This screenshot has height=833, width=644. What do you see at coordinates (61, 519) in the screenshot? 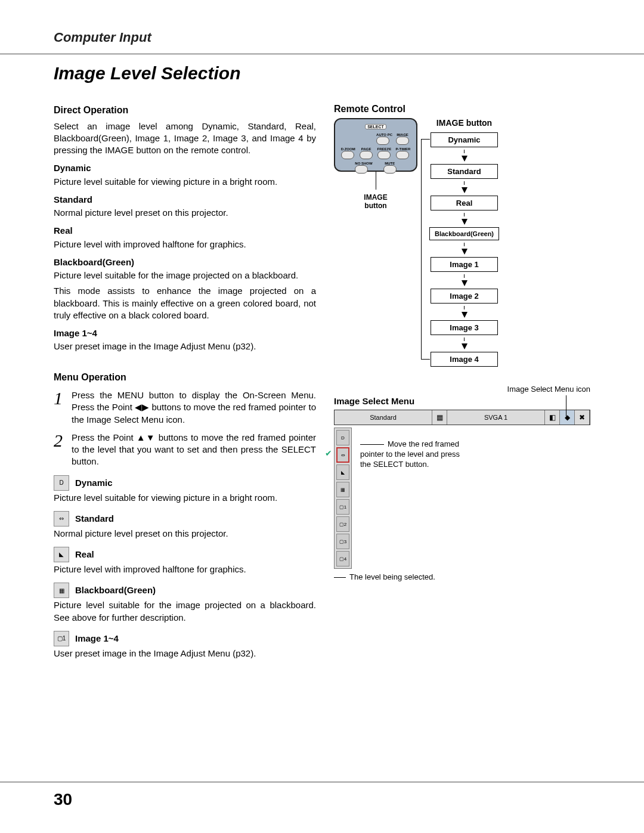
I see `standard-icon: ⇔` at bounding box center [61, 519].